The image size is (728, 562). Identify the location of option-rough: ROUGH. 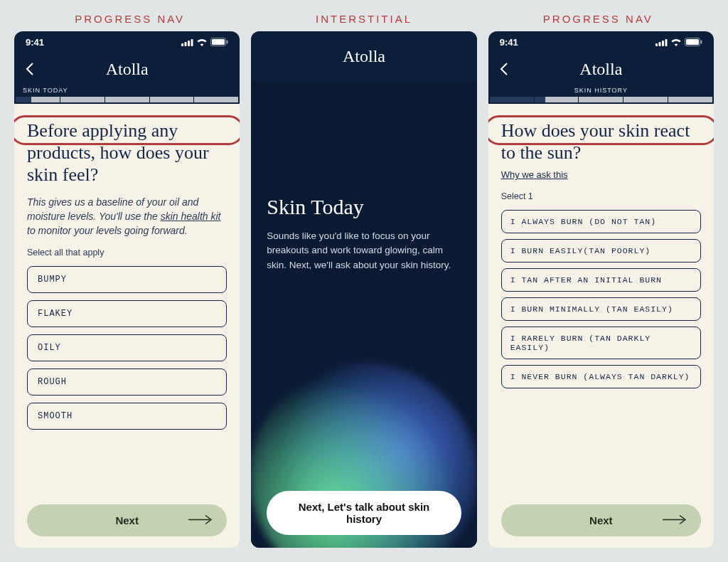
(127, 382).